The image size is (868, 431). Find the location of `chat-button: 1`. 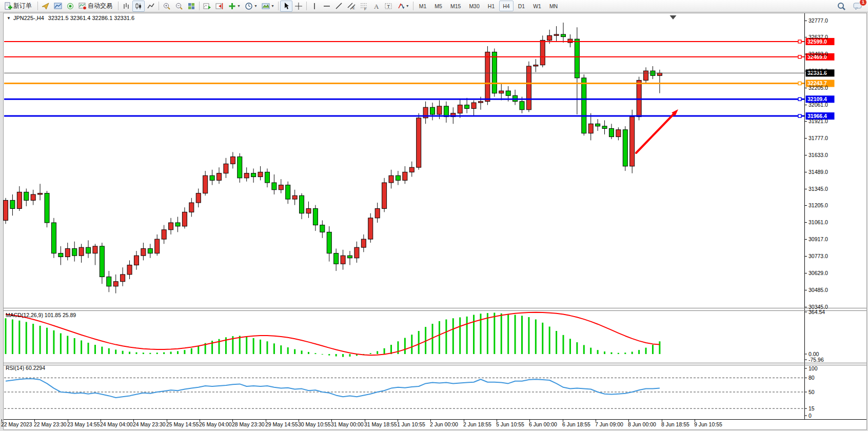

chat-button: 1 is located at coordinates (858, 6).